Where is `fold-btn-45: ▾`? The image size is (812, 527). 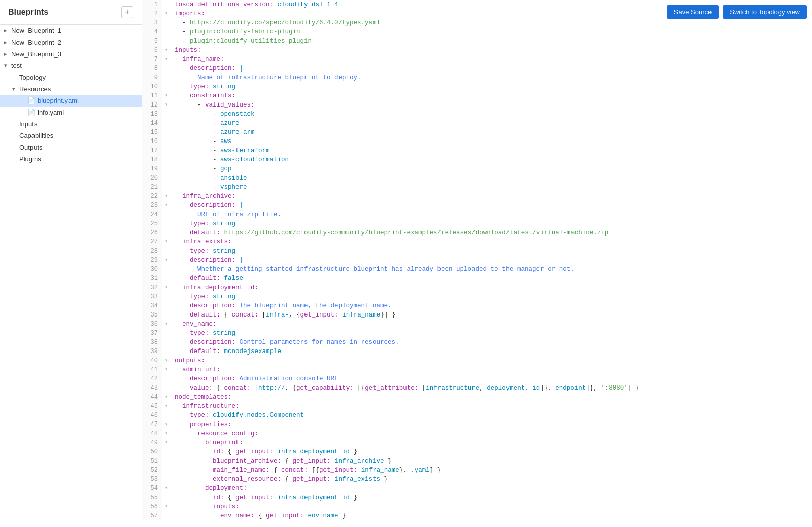 fold-btn-45: ▾ is located at coordinates (166, 406).